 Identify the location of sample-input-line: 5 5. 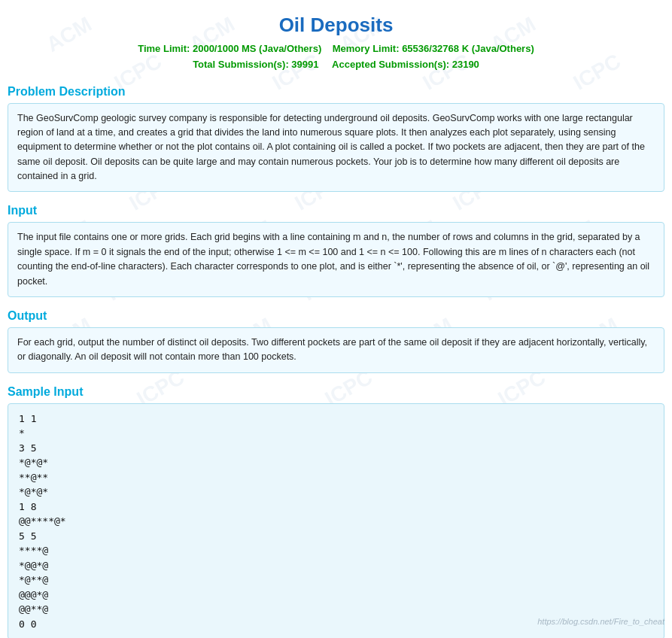
(336, 536).